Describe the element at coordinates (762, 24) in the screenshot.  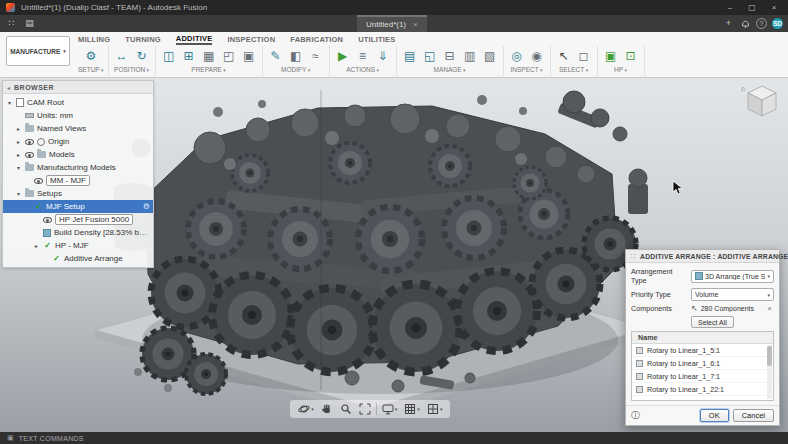
I see `help-icon: ?` at that location.